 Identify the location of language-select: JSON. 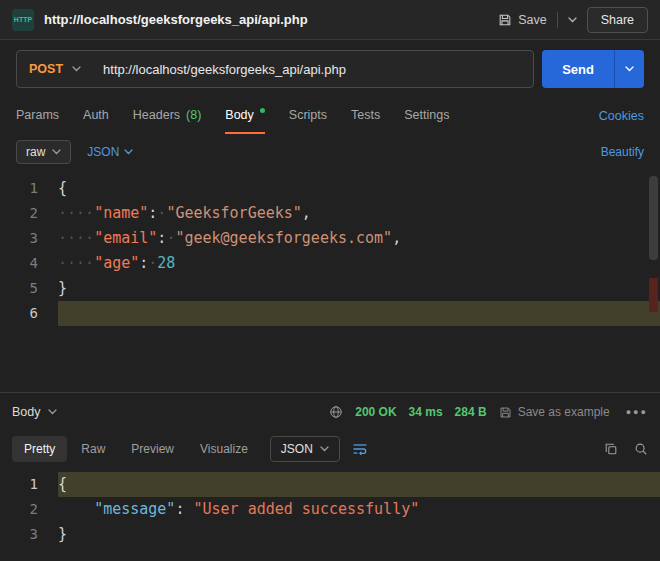
(110, 152).